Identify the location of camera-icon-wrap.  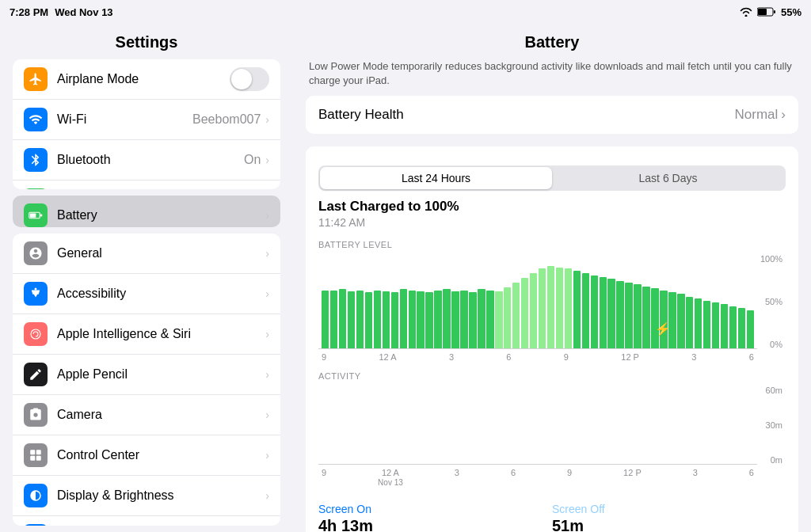
(36, 415).